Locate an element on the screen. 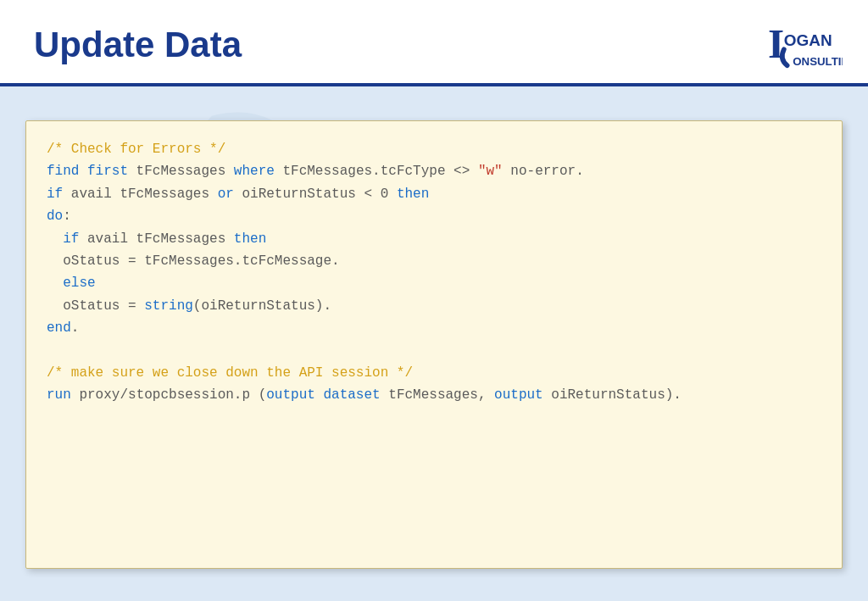  svg-text: OGAN is located at coordinates (809, 41).